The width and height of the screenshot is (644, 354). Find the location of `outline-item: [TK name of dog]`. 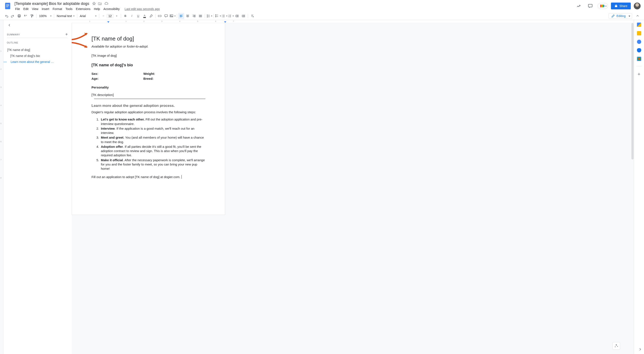

outline-item: [TK name of dog] is located at coordinates (39, 50).